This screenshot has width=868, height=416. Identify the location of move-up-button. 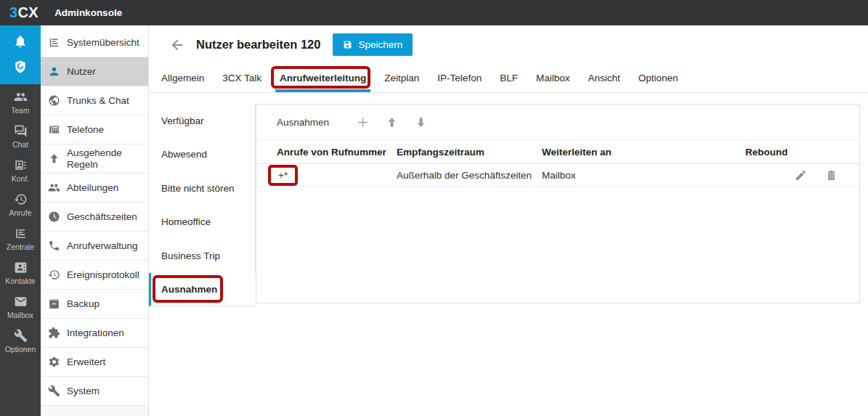
(392, 122).